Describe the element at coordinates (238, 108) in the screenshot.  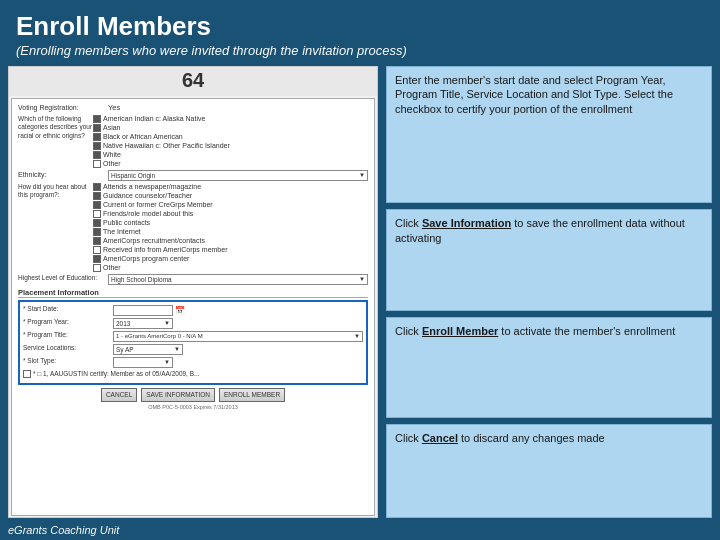
I see `voting-field: Yes` at that location.